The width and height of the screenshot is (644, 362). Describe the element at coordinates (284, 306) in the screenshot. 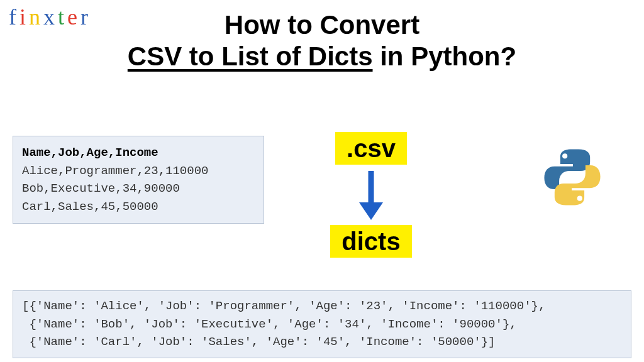

I see `output-line: [{'Name': 'Alice', 'Job': 'Programmer', …` at that location.